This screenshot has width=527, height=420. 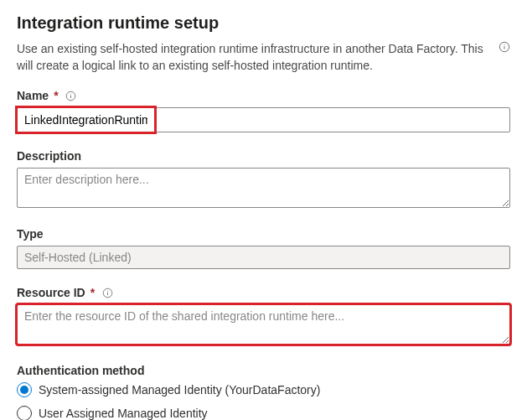 What do you see at coordinates (85, 120) in the screenshot?
I see `name-input` at bounding box center [85, 120].